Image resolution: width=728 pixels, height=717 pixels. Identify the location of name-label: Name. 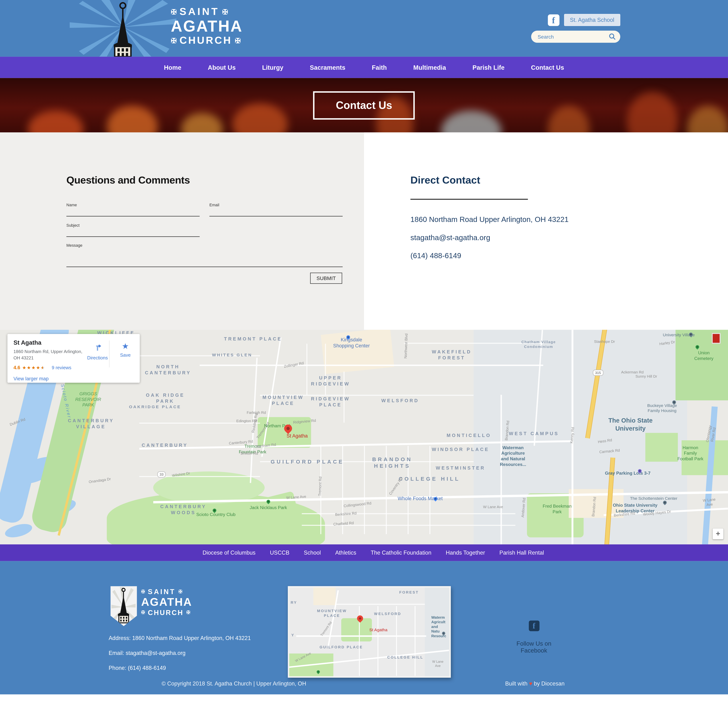
(133, 205).